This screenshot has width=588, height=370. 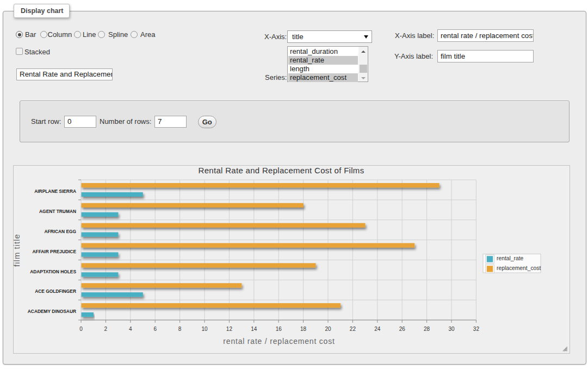 I want to click on svg-text: 6, so click(x=155, y=329).